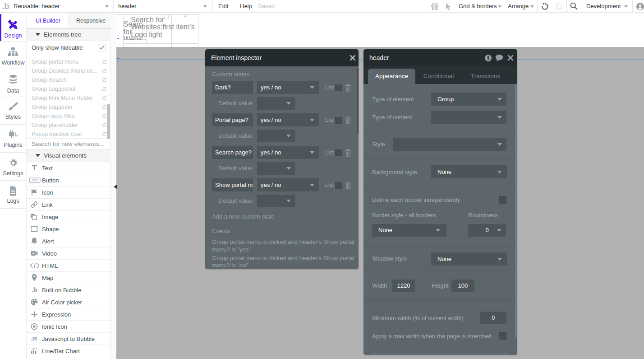  I want to click on svg-text: JS, so click(34, 339).